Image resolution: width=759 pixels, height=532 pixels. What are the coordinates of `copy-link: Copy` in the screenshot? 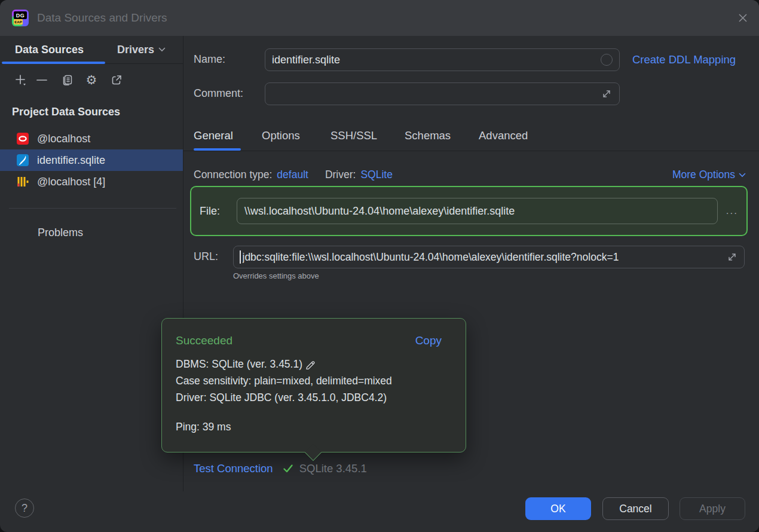 It's located at (429, 341).